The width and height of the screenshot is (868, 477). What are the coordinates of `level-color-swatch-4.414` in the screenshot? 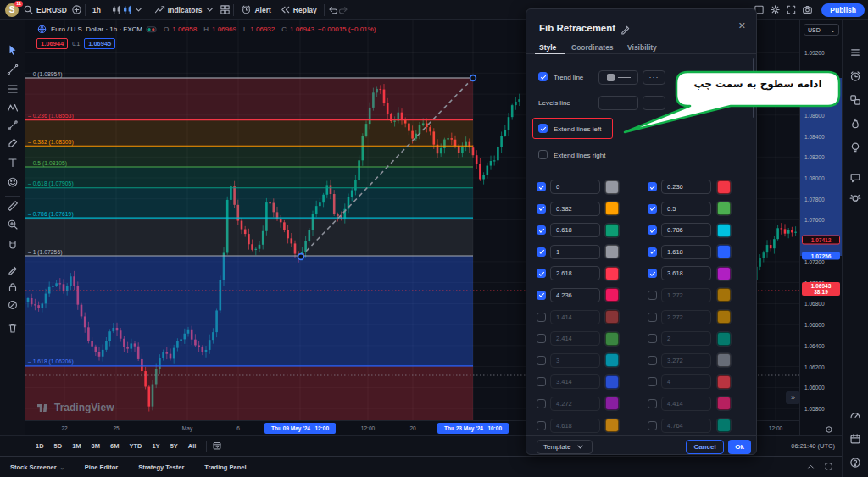 It's located at (724, 403).